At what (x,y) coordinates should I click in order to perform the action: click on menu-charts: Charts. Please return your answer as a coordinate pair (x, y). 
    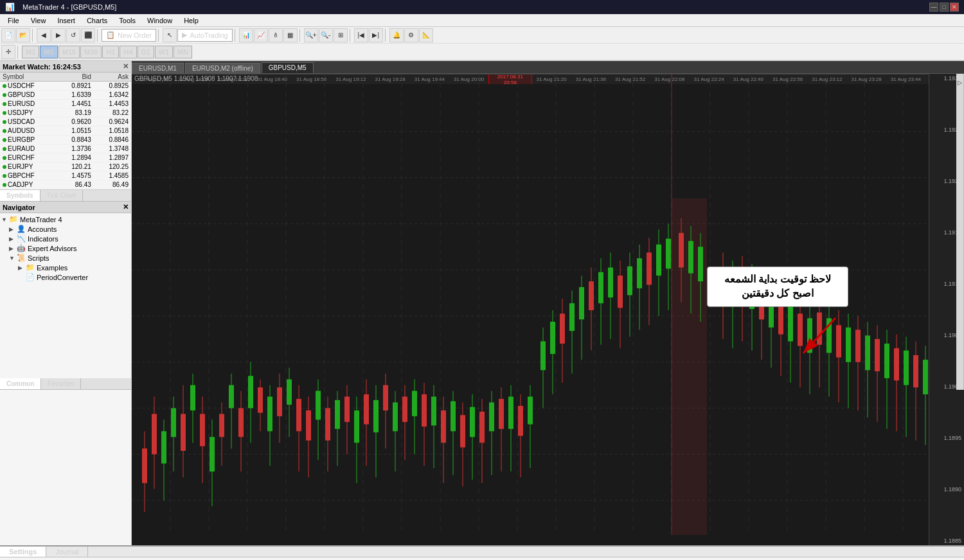
    Looking at the image, I should click on (97, 21).